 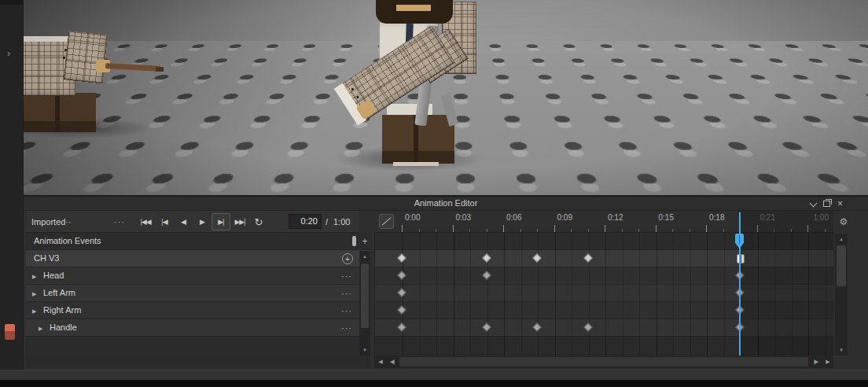 I want to click on beard, so click(x=414, y=17).